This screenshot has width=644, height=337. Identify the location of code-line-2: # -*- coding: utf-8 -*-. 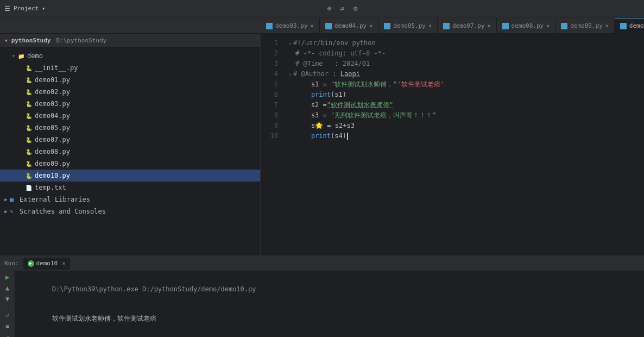
(463, 53).